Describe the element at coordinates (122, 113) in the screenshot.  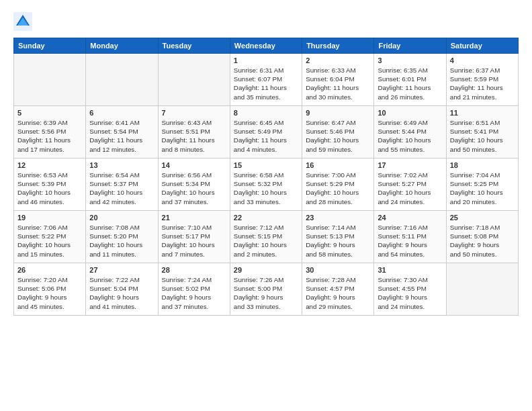
I see `day-number: 6` at that location.